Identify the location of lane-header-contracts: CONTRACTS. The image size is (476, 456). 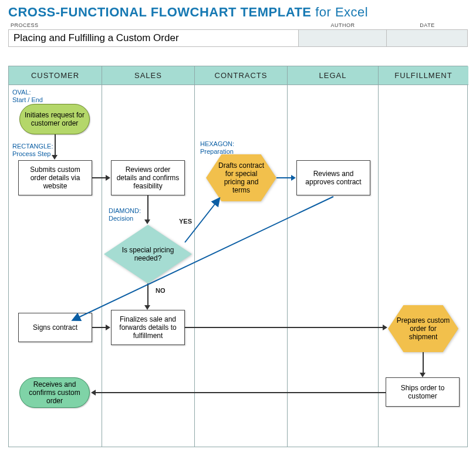
(241, 76).